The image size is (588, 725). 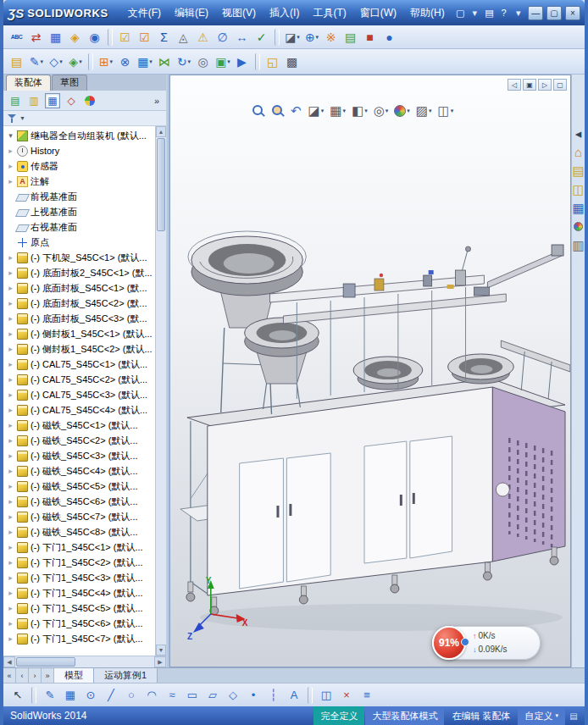 What do you see at coordinates (579, 190) in the screenshot?
I see `file-explorer: ◫` at bounding box center [579, 190].